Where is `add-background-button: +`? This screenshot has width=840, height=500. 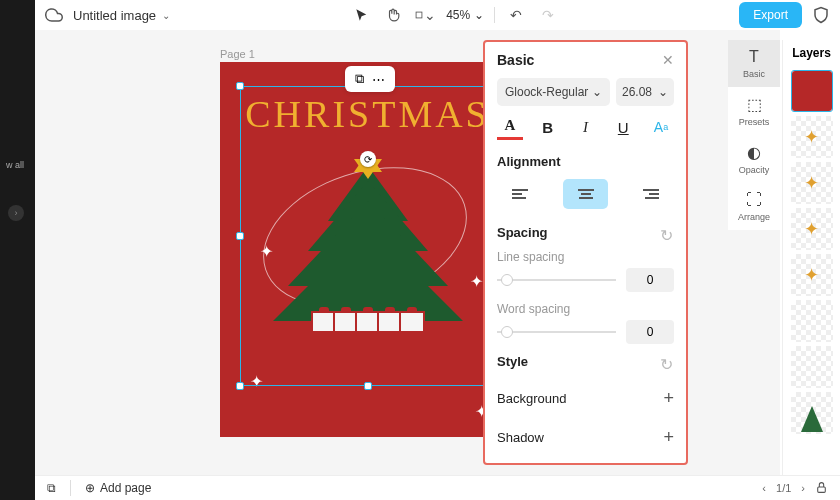
add-background-button: + is located at coordinates (668, 398).